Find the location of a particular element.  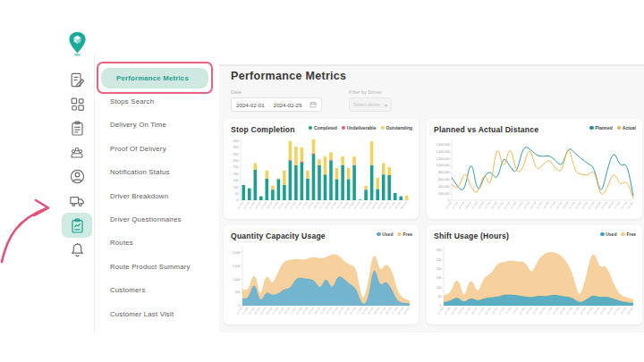

svg-text: 200,000 is located at coordinates (444, 194).